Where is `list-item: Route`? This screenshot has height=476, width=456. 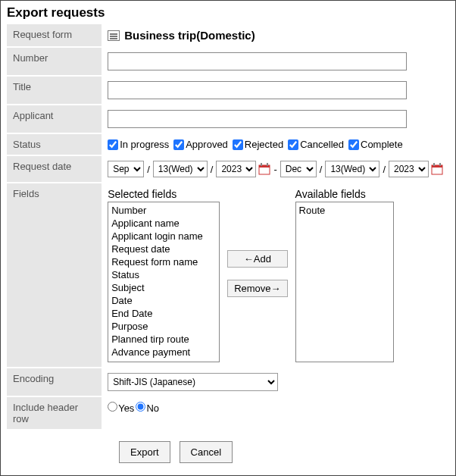
list-item: Route is located at coordinates (345, 211).